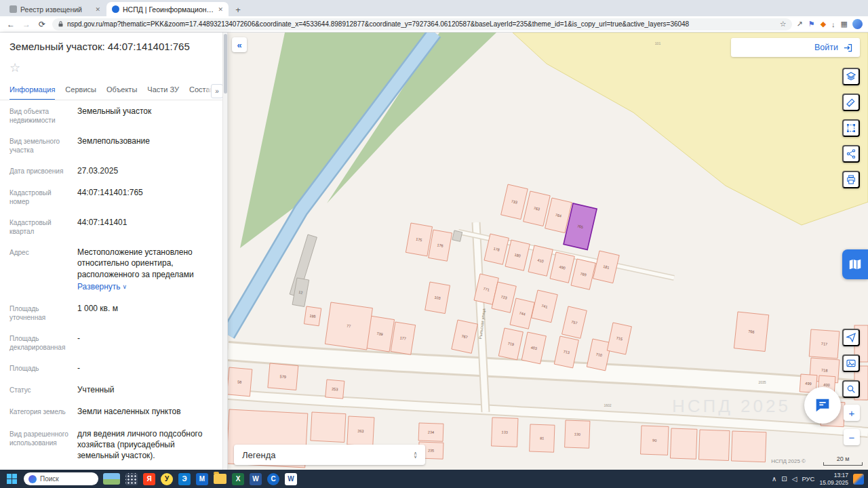  Describe the element at coordinates (834, 479) in the screenshot. I see `clock: 13:17 15.09.2025` at that location.